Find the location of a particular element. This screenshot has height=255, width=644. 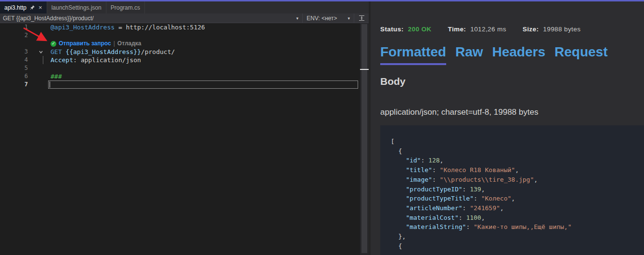

size-label: Size: is located at coordinates (531, 29).